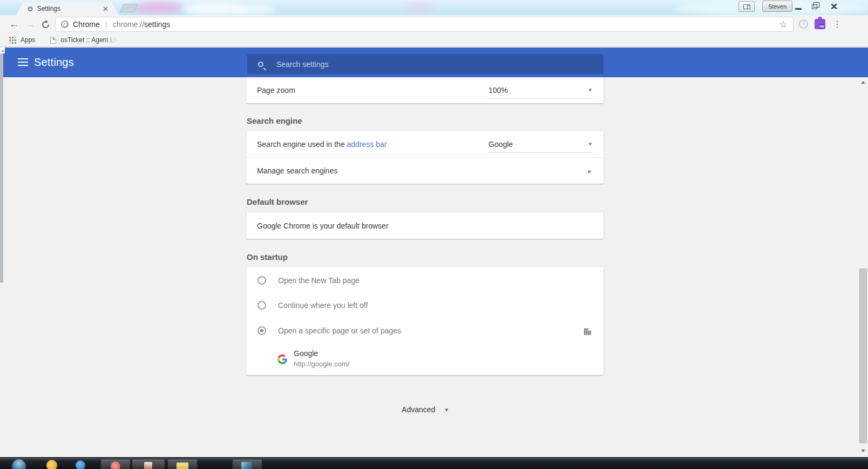  I want to click on tab-close-icon: ✕, so click(106, 9).